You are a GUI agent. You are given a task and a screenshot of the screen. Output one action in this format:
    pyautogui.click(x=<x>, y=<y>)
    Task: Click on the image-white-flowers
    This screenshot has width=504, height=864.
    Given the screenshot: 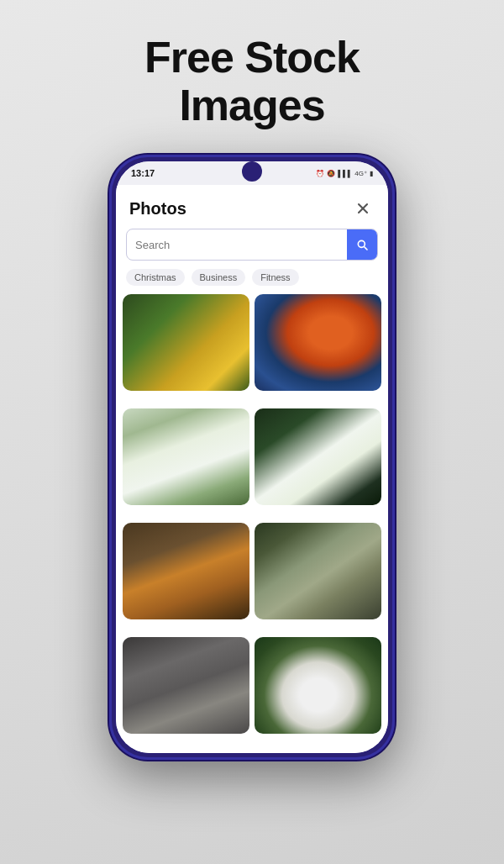 What is the action you would take?
    pyautogui.click(x=318, y=686)
    